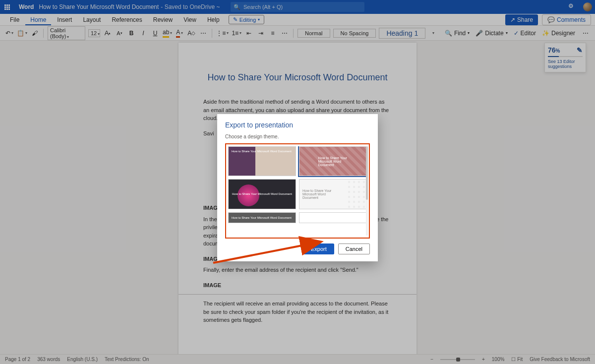 This screenshot has width=595, height=364. I want to click on theme-option-5: How to Share Your Microsoft Word Documen…, so click(262, 218).